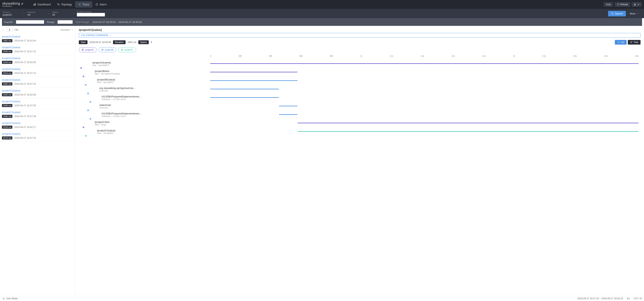  Describe the element at coordinates (638, 299) in the screenshot. I see `footer-tz: UTC +8` at that location.